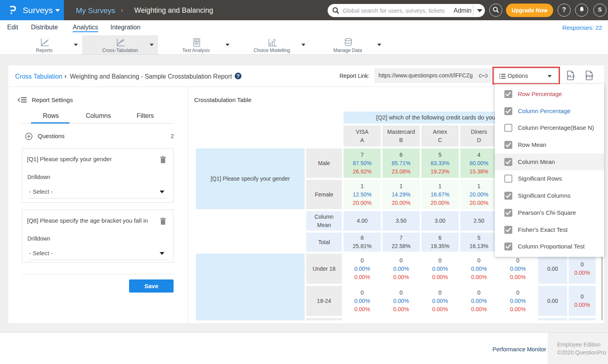 The image size is (608, 364). Describe the element at coordinates (571, 76) in the screenshot. I see `svg-text: XLS` at that location.